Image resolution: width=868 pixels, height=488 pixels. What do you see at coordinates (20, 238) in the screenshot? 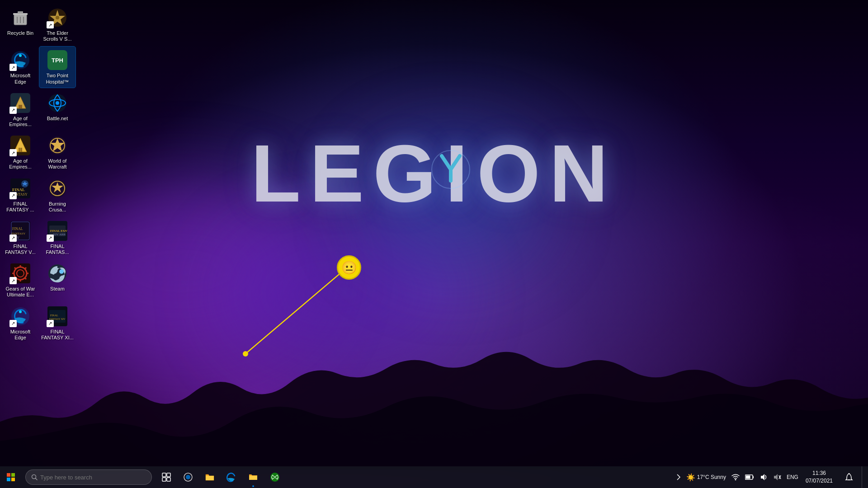
I see `final-fantasy-v-icon: FINALFANTASYV ↗ FINALFANTASY V...` at bounding box center [20, 238].